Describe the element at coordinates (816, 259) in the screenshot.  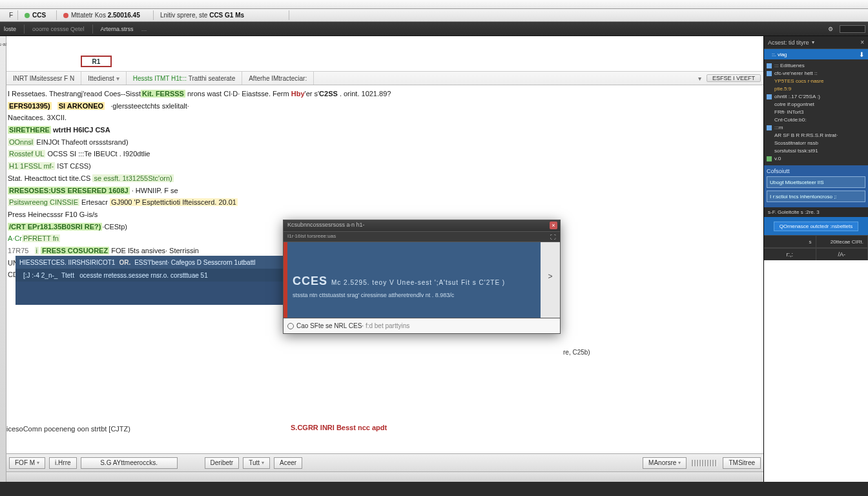
I see `right-panel: Acsest: tid tityre ▾ × ::. viag ⬇ ::: Ed…` at that location.